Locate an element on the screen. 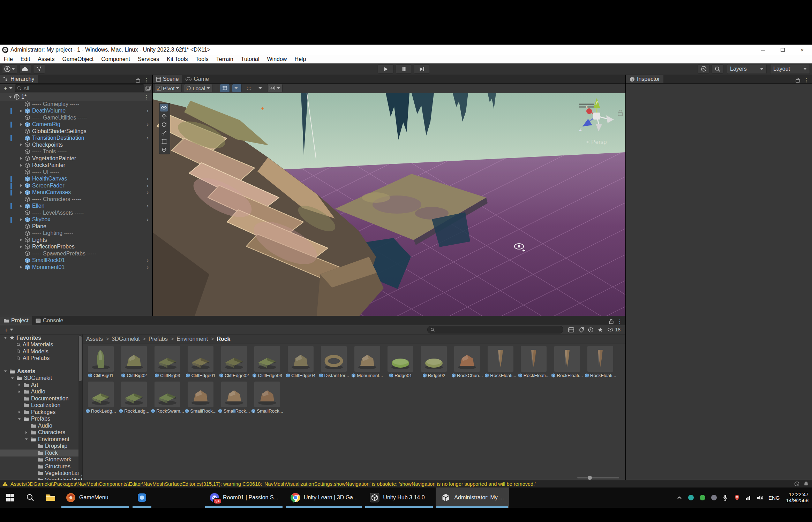 The image size is (812, 522). teal-app-icon is located at coordinates (691, 498).